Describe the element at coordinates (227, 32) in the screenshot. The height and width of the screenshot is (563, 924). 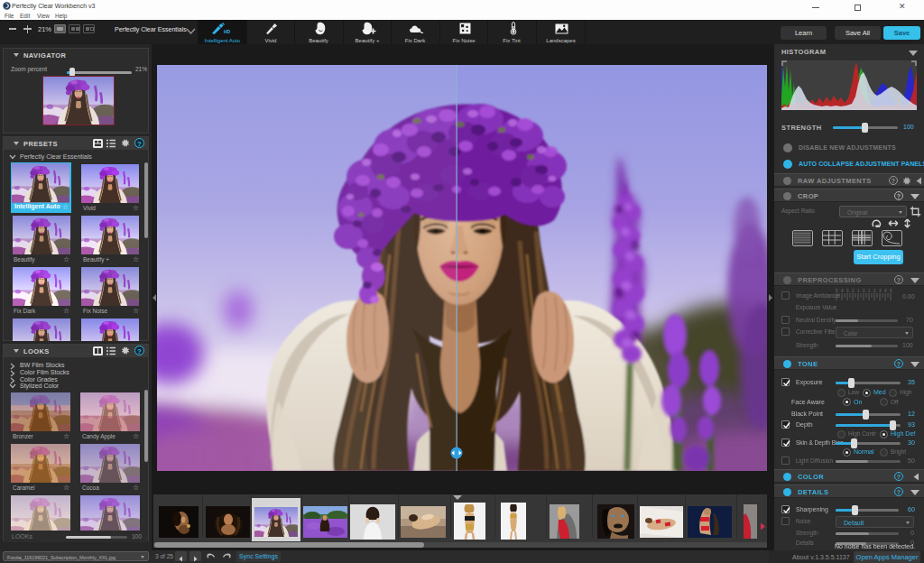
I see `svg-text: HD` at that location.